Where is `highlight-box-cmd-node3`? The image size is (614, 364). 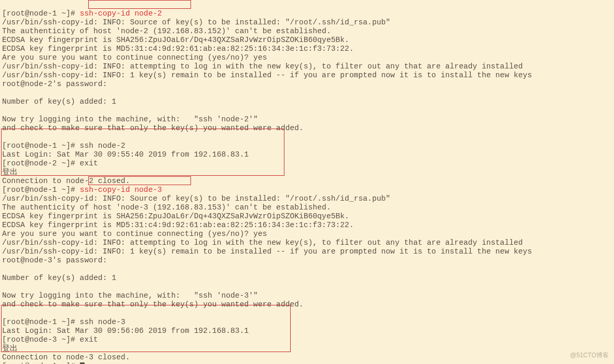 highlight-box-cmd-node3 is located at coordinates (140, 180).